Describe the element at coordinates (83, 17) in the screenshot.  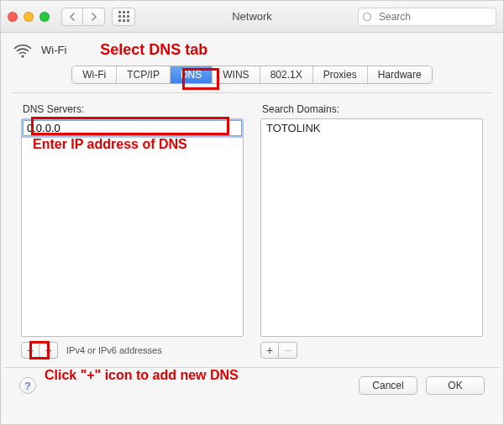
I see `nav-buttons` at that location.